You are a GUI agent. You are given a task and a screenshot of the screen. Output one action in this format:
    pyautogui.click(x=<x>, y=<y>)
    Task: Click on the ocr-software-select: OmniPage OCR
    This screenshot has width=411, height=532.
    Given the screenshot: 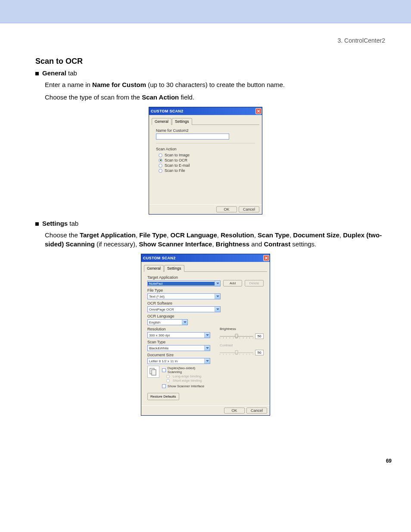 What is the action you would take?
    pyautogui.click(x=184, y=309)
    